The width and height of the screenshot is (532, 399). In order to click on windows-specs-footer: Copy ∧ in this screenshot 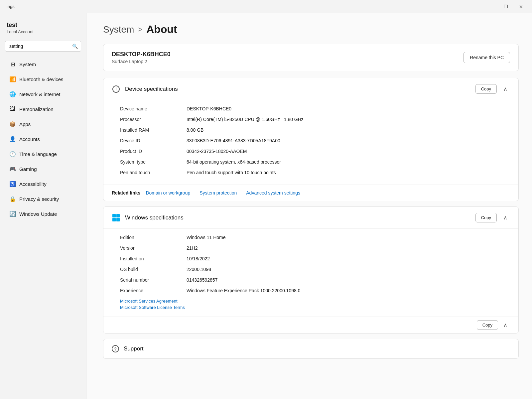, I will do `click(311, 325)`.